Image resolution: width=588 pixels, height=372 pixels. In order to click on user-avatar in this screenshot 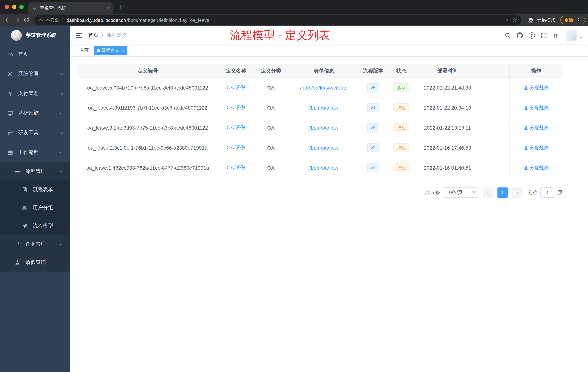, I will do `click(571, 35)`.